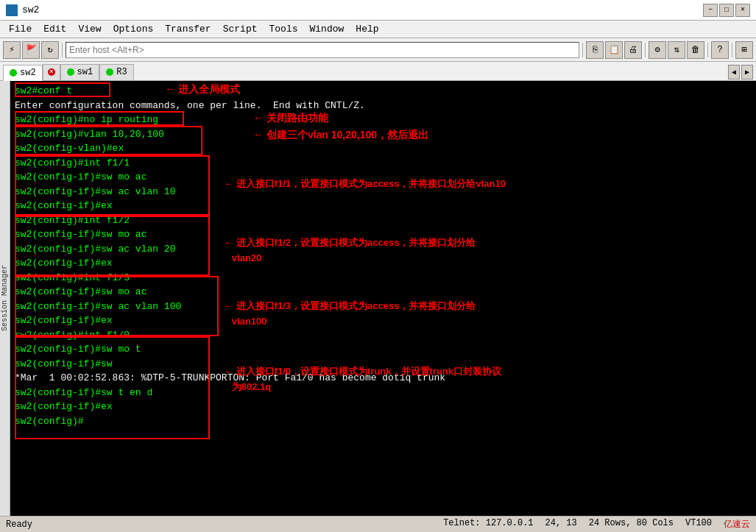  I want to click on terminal-line-22: sw2(config-if)#sw t en d, so click(383, 393).